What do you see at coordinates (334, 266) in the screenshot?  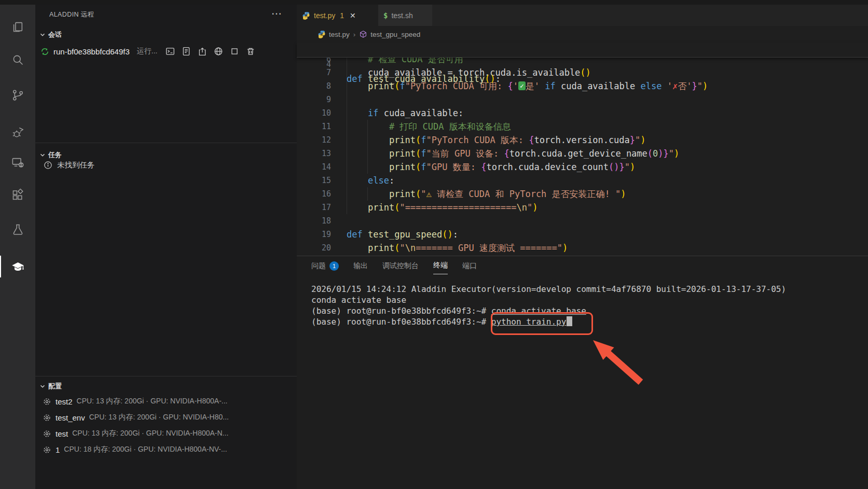 I see `problems-count-badge: 1` at bounding box center [334, 266].